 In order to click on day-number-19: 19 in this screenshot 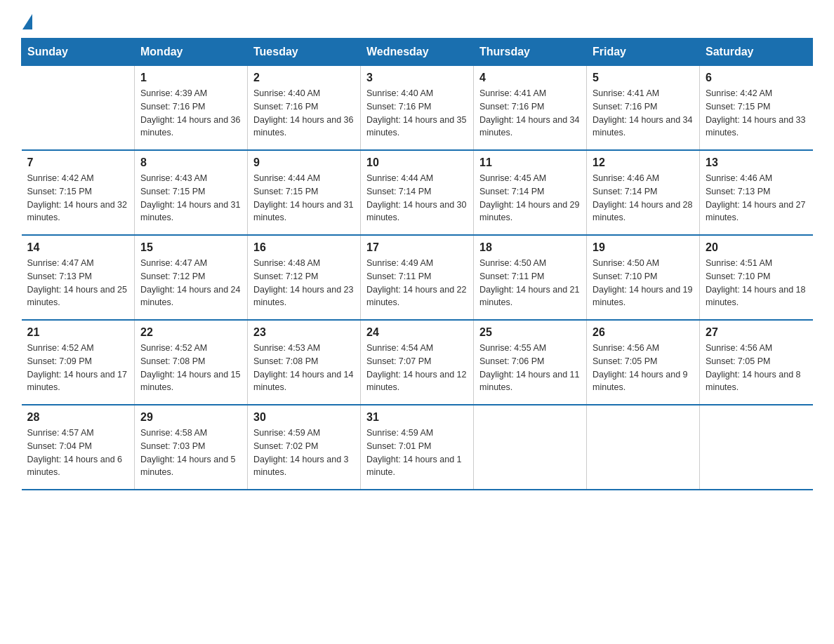, I will do `click(643, 248)`.